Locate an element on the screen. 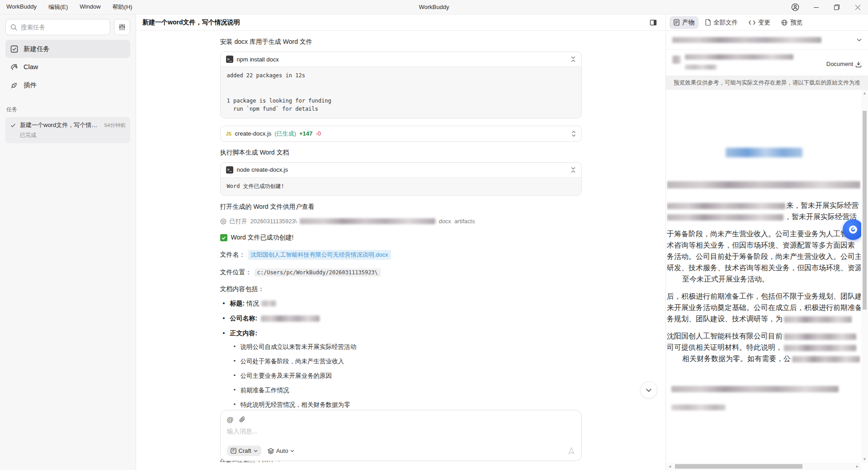 The image size is (868, 470). search-box is located at coordinates (58, 27).